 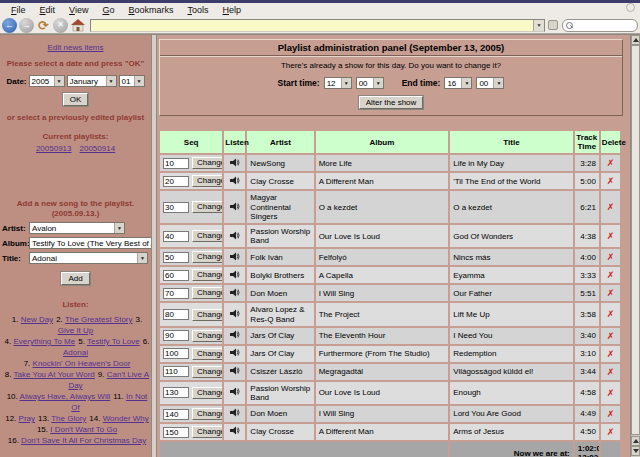 I want to click on scrollbar-thumb, so click(x=636, y=240).